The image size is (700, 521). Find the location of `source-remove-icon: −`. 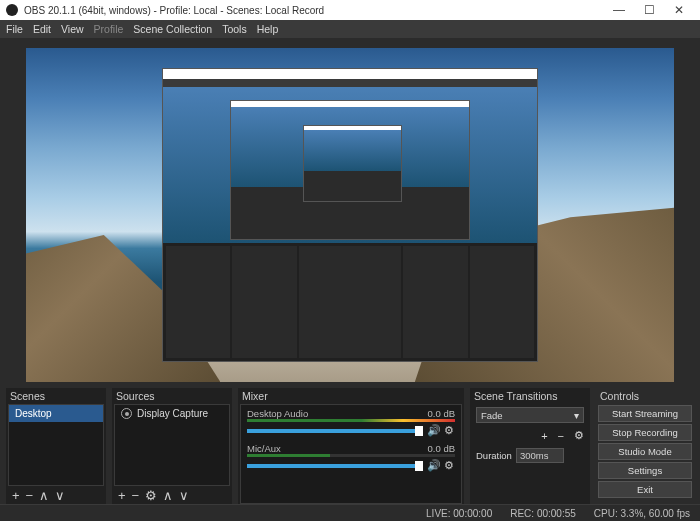

source-remove-icon: − is located at coordinates (136, 496).